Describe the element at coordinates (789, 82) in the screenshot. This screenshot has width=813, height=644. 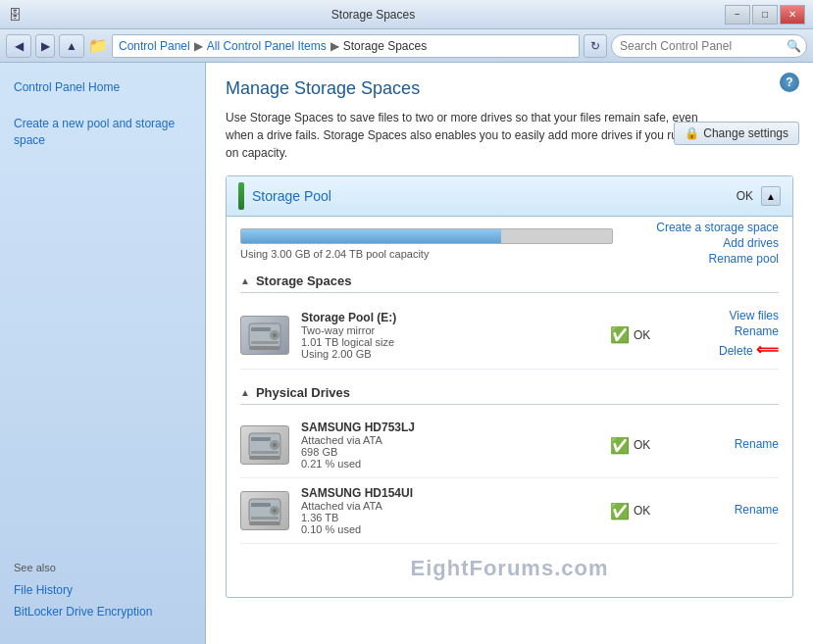
I see `help-button: ?` at that location.